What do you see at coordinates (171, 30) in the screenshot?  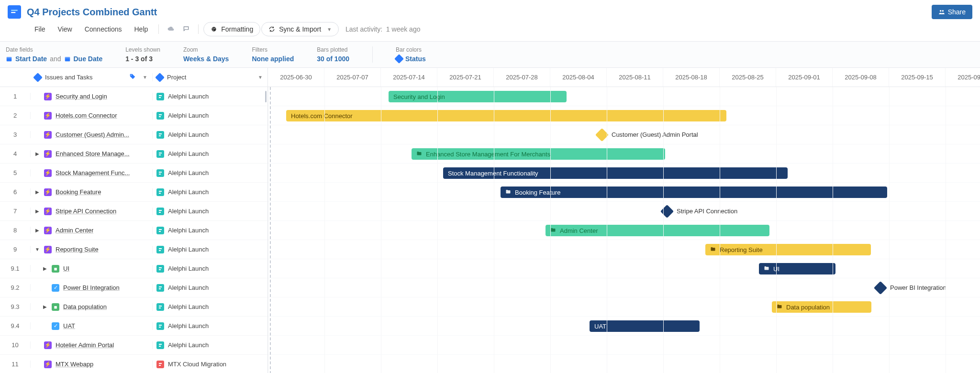 I see `cloud-sync-icon` at bounding box center [171, 30].